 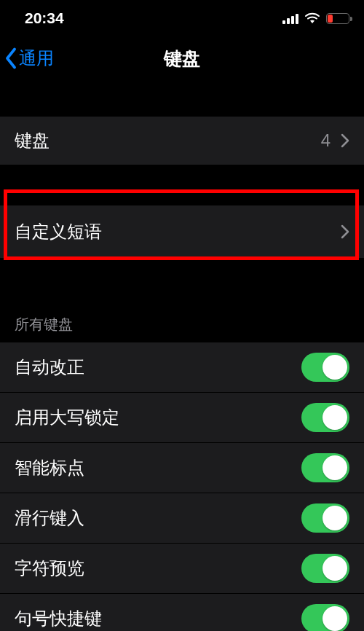 I want to click on keyboards-row: 键盘 4, so click(x=182, y=141).